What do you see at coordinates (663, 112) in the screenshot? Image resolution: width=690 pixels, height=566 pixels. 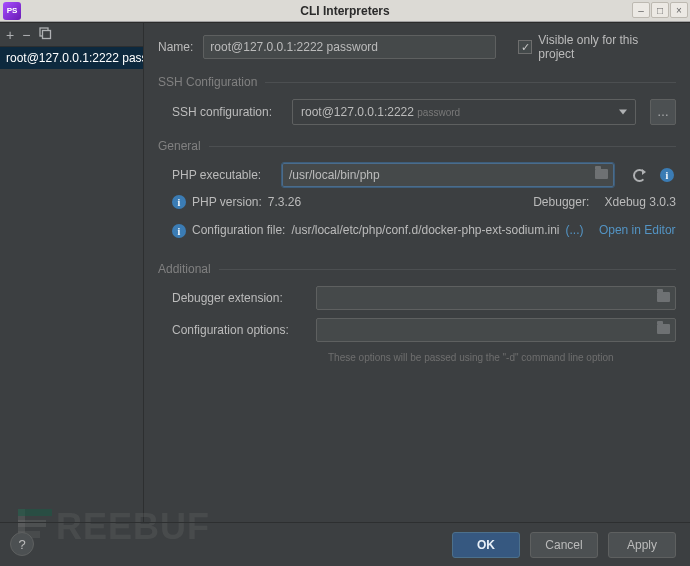 I see `ssh-more-button: …` at bounding box center [663, 112].